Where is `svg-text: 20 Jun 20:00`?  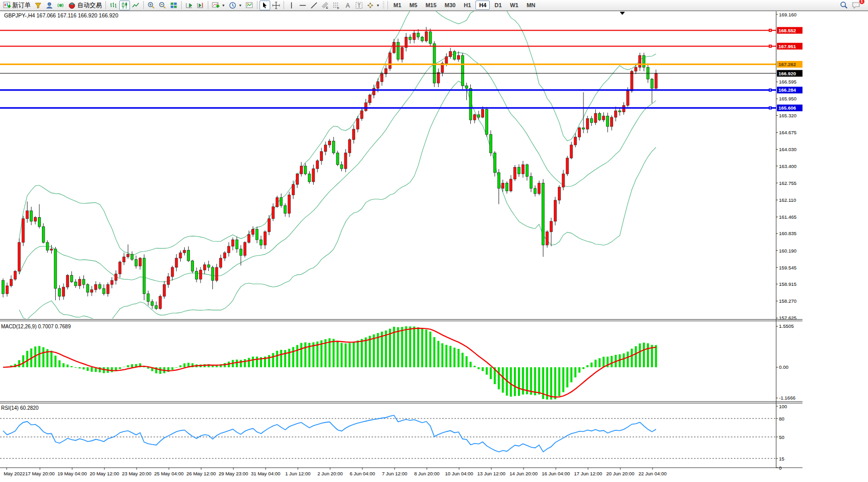
svg-text: 20 Jun 20:00 is located at coordinates (620, 473).